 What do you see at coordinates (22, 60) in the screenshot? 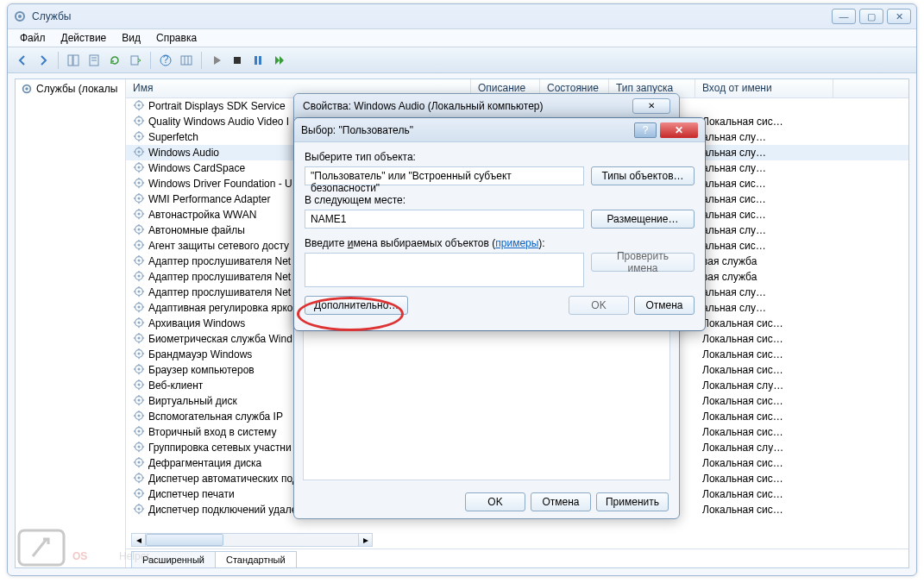
I see `back-button` at bounding box center [22, 60].